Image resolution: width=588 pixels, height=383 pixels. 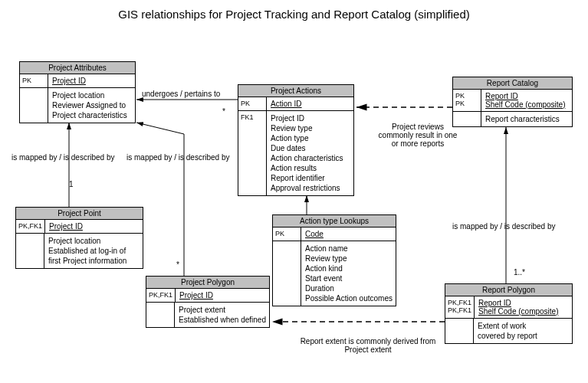 What do you see at coordinates (523, 336) in the screenshot?
I see `attr: covered by report` at bounding box center [523, 336].